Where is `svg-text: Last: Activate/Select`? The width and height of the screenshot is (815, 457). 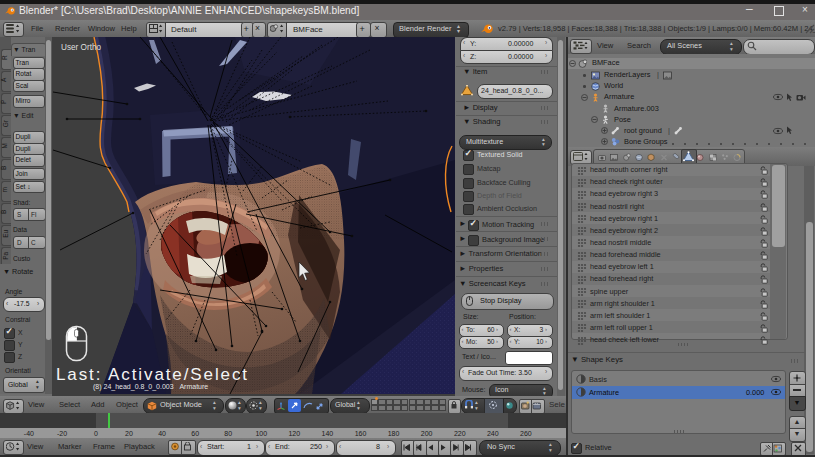
svg-text: Last: Activate/Select is located at coordinates (152, 374).